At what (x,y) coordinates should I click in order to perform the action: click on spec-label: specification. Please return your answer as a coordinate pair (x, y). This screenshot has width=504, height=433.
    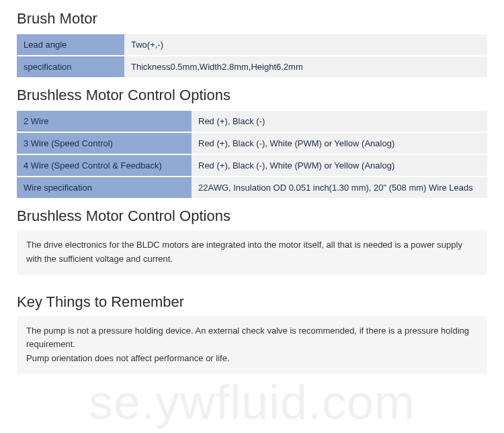
    Looking at the image, I should click on (71, 67).